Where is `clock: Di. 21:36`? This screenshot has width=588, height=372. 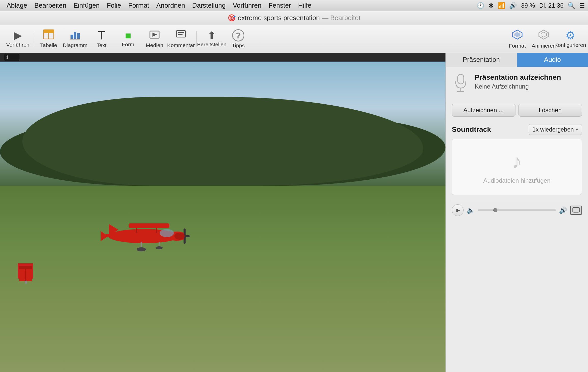 clock: Di. 21:36 is located at coordinates (551, 6).